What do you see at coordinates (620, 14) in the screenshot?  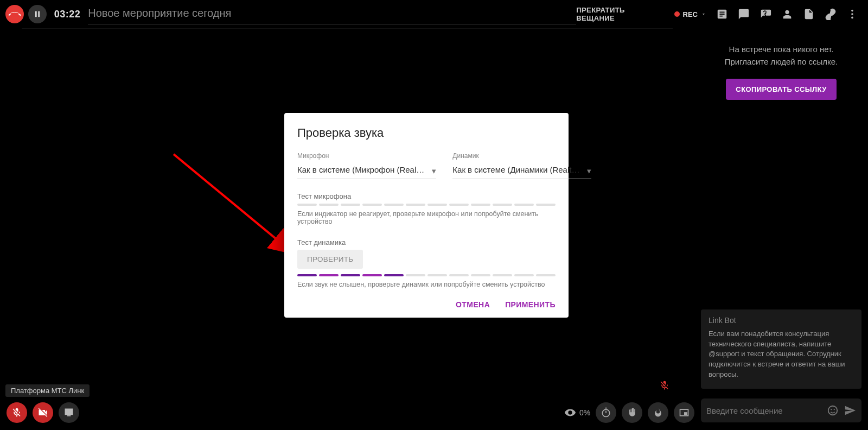 I see `stop-broadcast-button: ПРЕКРАТИТЬ ВЕЩАНИЕ` at bounding box center [620, 14].